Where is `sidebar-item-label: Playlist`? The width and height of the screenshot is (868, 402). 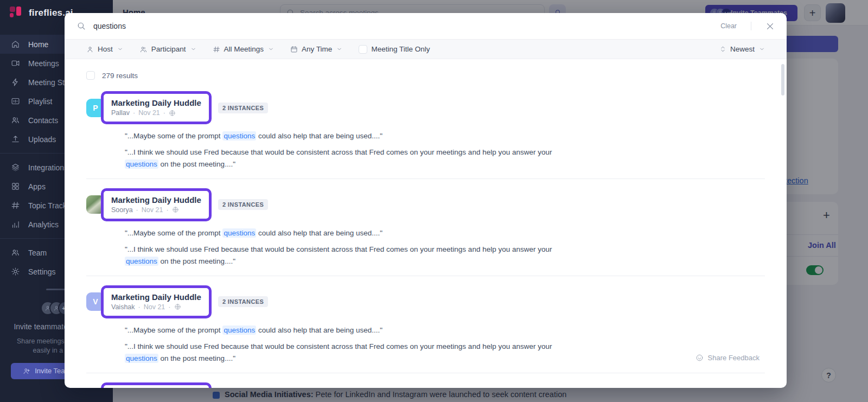
sidebar-item-label: Playlist is located at coordinates (40, 101).